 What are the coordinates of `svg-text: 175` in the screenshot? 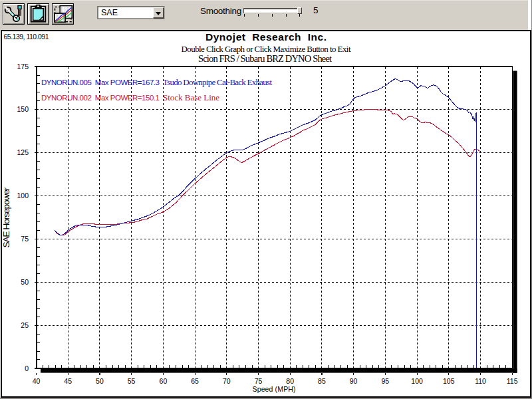 It's located at (23, 66).